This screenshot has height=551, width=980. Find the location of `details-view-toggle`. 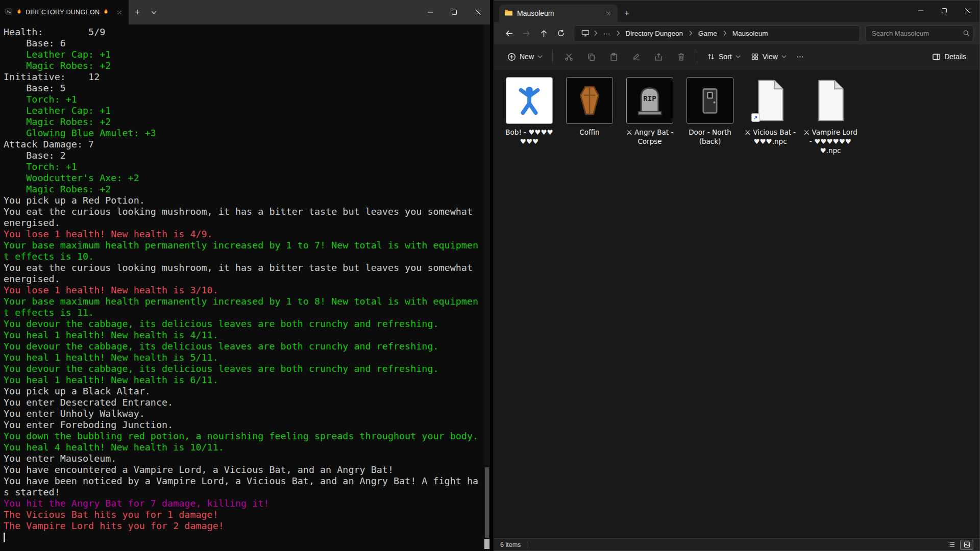

details-view-toggle is located at coordinates (951, 545).